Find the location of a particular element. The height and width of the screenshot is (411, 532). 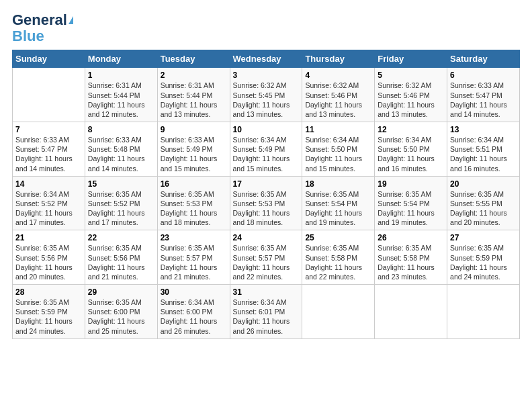

calendar-cell: 8Sunrise: 6:33 AMSunset: 5:48 PMDaylight… is located at coordinates (121, 149).